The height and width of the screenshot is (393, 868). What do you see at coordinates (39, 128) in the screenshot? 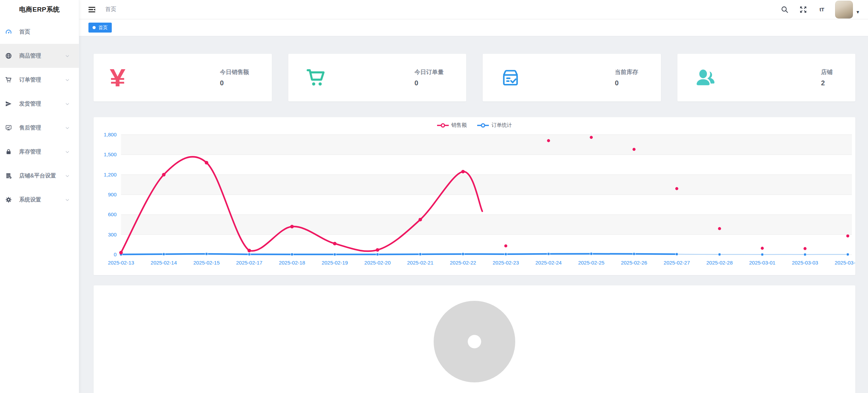
I see `sidebar-item-4: 售后管理` at bounding box center [39, 128].